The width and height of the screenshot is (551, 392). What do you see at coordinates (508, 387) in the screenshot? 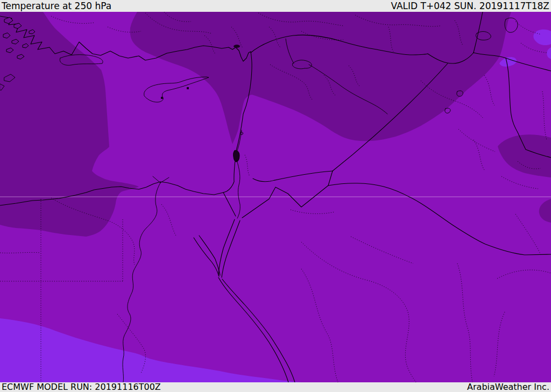
I see `brand-label: ArabiaWeather Inc.` at bounding box center [508, 387].